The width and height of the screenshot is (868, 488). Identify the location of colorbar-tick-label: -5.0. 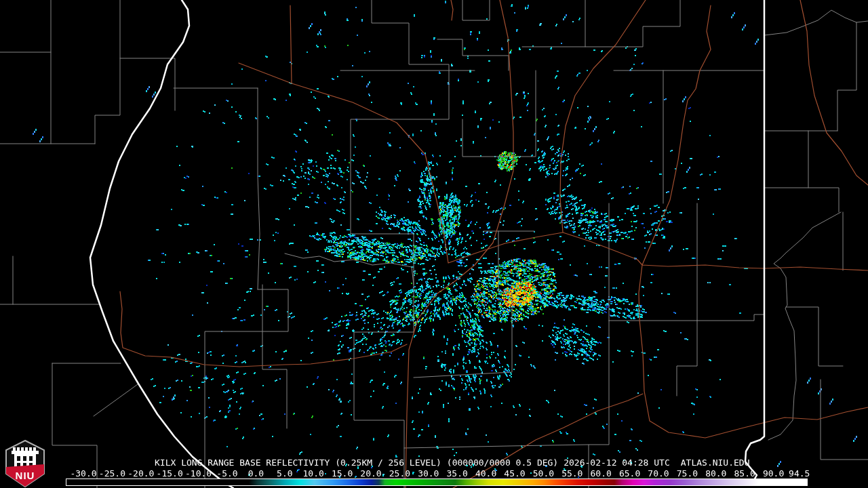
(226, 473).